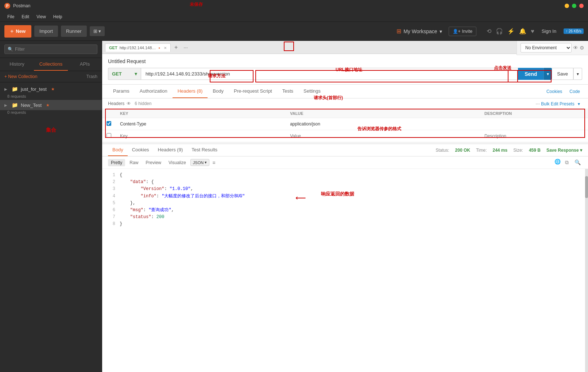 This screenshot has height=372, width=588. Describe the element at coordinates (117, 163) in the screenshot. I see `pretty-btn: Pretty` at that location.